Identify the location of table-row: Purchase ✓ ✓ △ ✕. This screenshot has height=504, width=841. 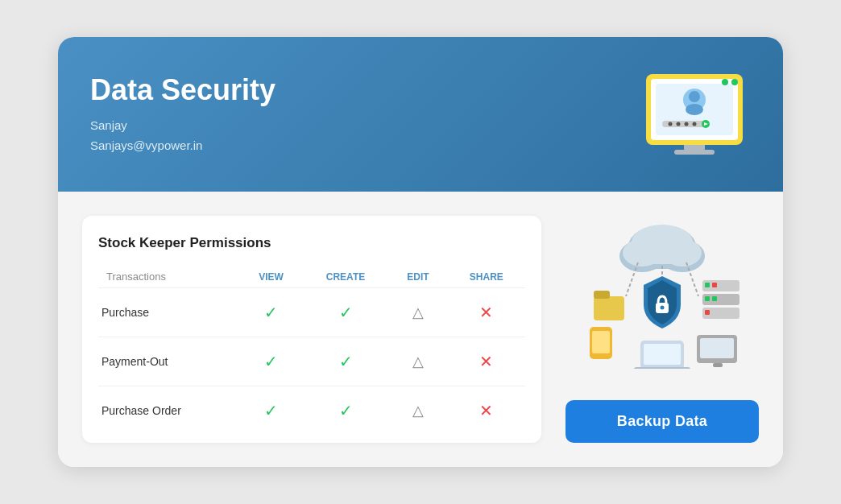
(312, 312).